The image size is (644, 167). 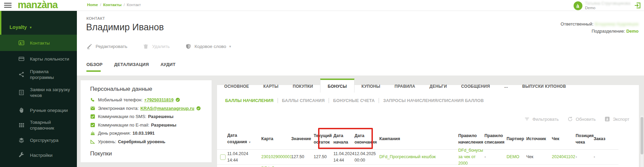 What do you see at coordinates (8, 5) in the screenshot?
I see `hamburger-menu-icon` at bounding box center [8, 5].